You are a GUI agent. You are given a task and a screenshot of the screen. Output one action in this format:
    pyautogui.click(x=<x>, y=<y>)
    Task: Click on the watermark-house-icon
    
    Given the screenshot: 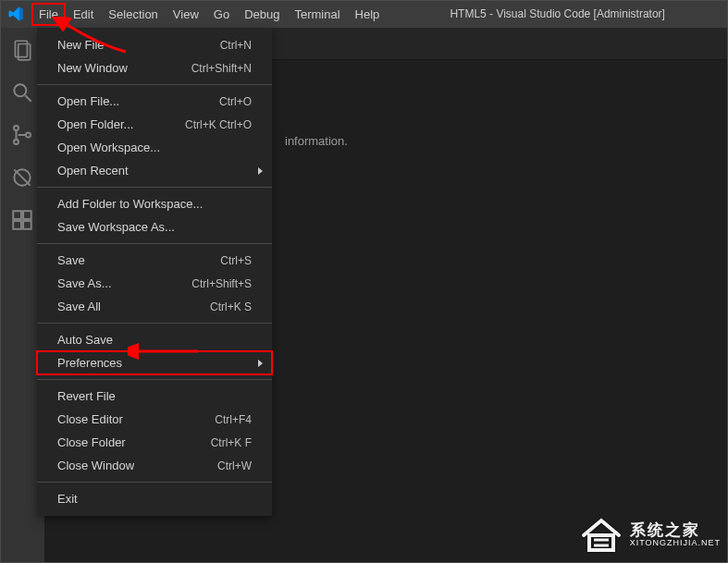 What is the action you would take?
    pyautogui.click(x=601, y=535)
    